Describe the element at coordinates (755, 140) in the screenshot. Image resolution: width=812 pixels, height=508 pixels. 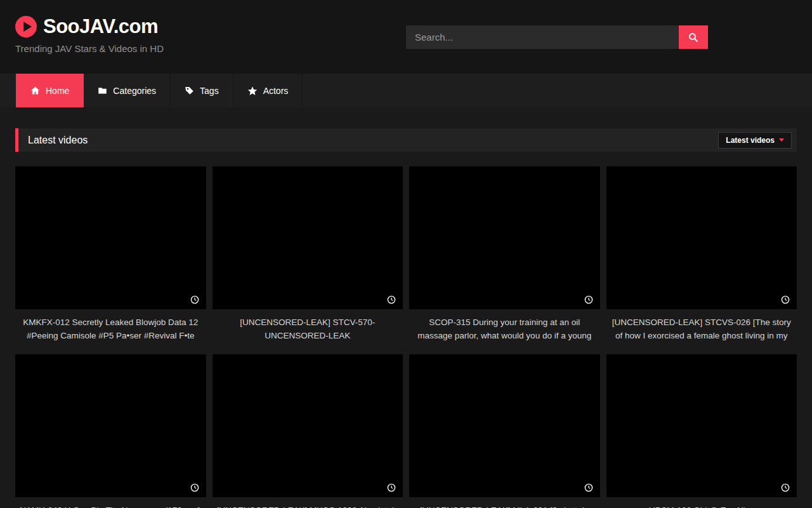
I see `sort-dropdown: Latest videos` at that location.